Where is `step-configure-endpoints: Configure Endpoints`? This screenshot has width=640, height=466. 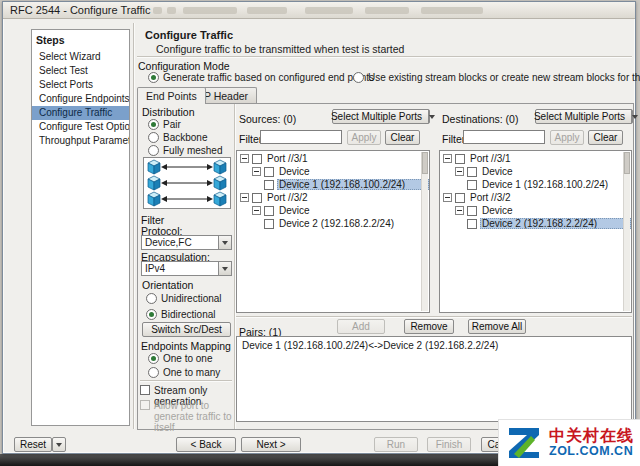 step-configure-endpoints: Configure Endpoints is located at coordinates (80, 99).